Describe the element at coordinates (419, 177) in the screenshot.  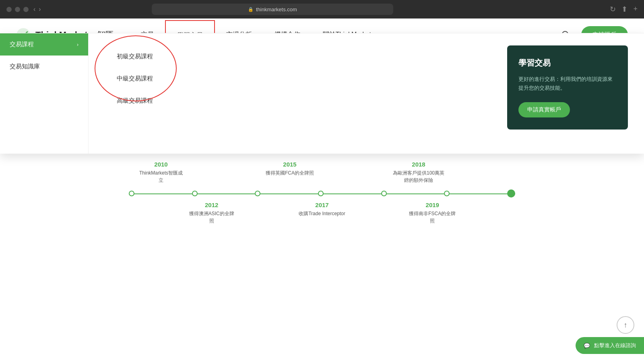
I see `timeline-desc-2018: 為歐洲客戶提供100萬英鎊的額外保險` at that location.